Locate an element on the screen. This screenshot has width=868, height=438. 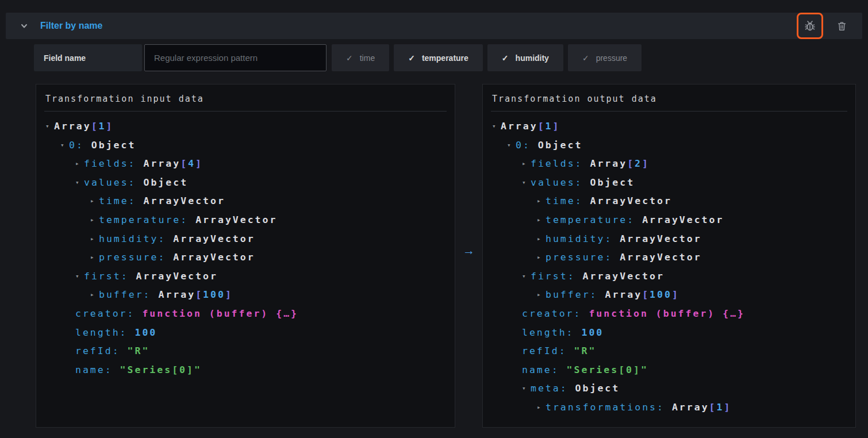
tree-line: ▸pressure: ArrayVector is located at coordinates (245, 258).